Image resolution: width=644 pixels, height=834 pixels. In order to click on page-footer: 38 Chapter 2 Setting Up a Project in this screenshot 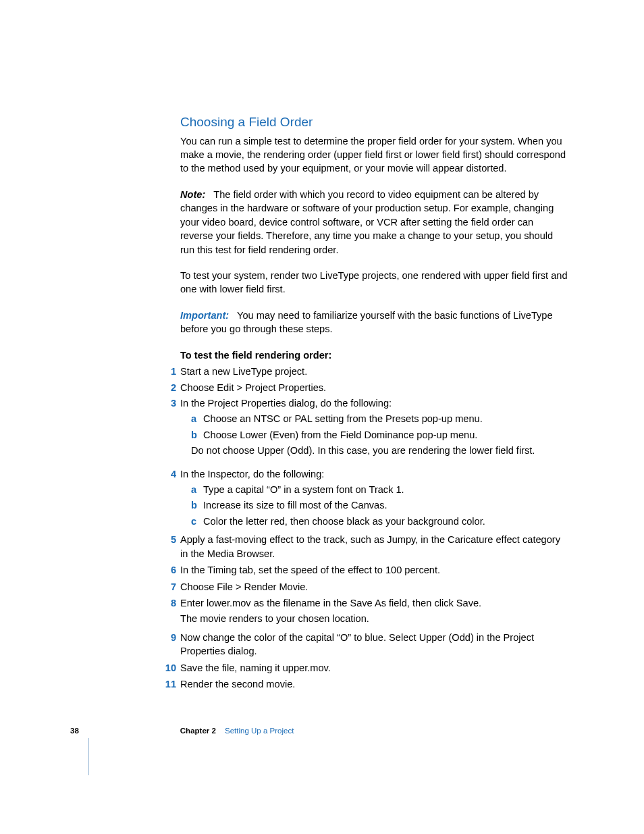, I will do `click(182, 731)`.